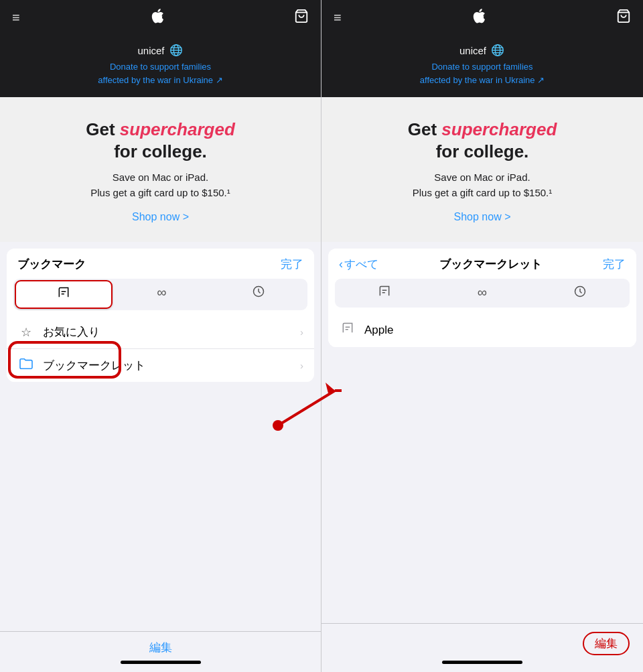  Describe the element at coordinates (614, 264) in the screenshot. I see `right-bookmark-done-button: 完了` at that location.